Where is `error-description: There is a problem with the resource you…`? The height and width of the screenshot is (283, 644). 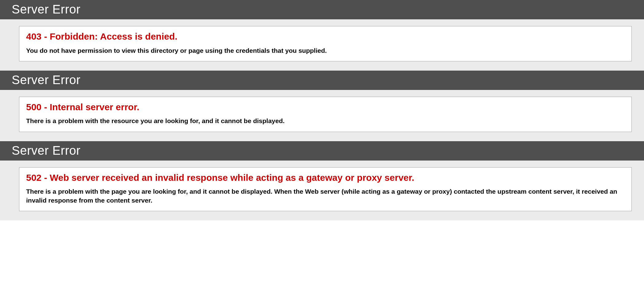
error-description: There is a problem with the resource you… is located at coordinates (325, 121).